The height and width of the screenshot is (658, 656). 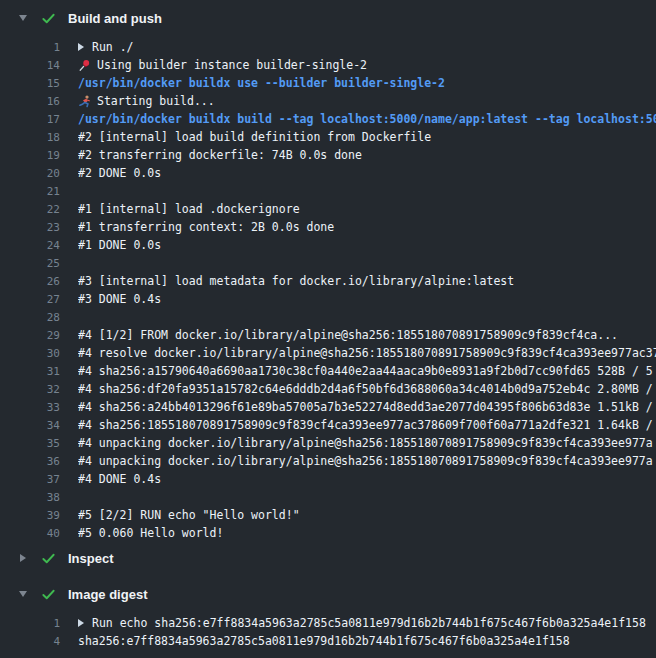 What do you see at coordinates (328, 18) in the screenshot?
I see `step-header-build-and-push: Build and push` at bounding box center [328, 18].